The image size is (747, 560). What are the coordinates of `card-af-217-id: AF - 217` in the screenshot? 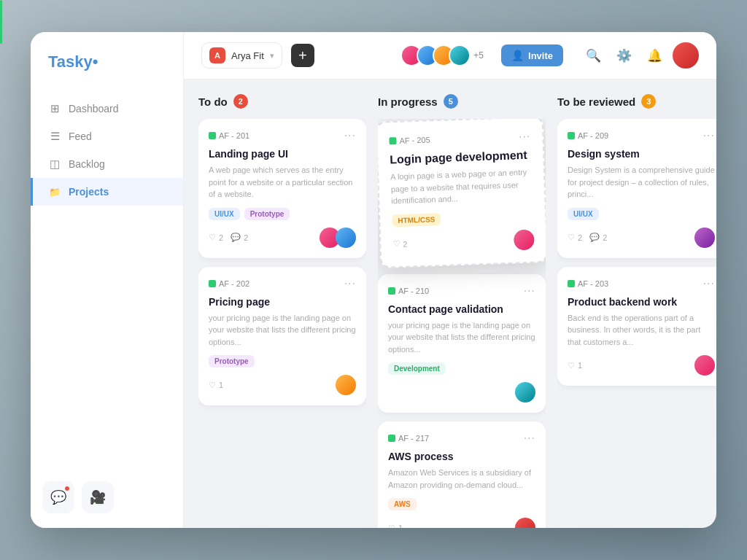 It's located at (409, 438).